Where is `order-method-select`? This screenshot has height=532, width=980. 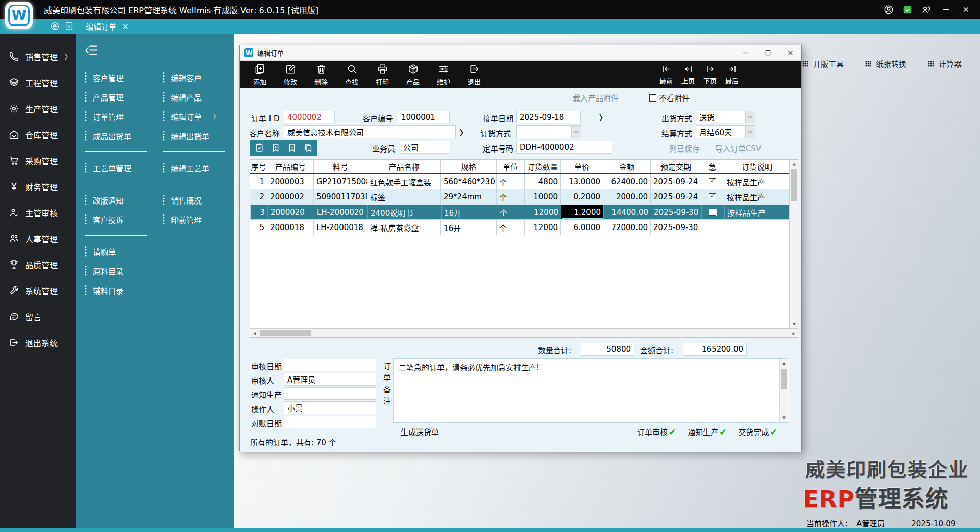
order-method-select is located at coordinates (549, 132).